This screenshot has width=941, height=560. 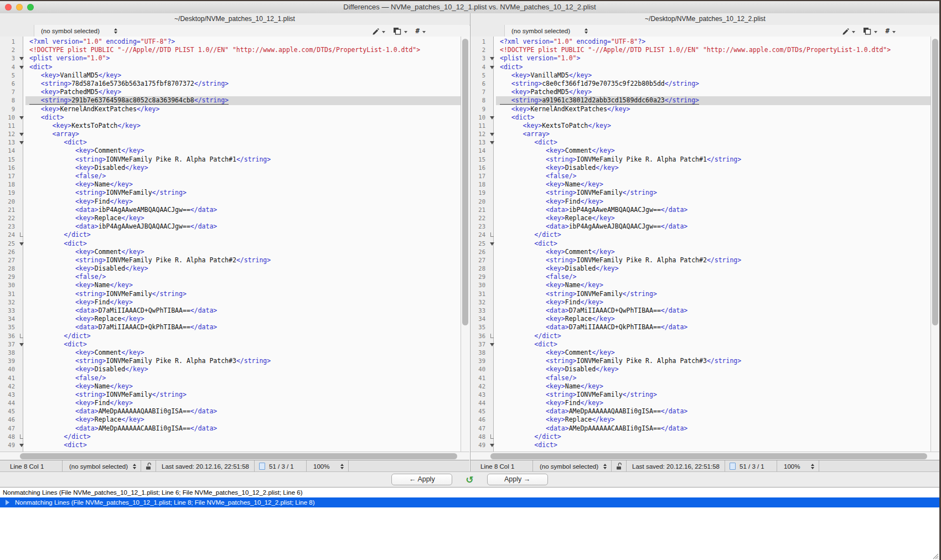 What do you see at coordinates (713, 101) in the screenshot?
I see `code-text: <string>a91961c38012d2abb3cd1589ddc60a23…` at bounding box center [713, 101].